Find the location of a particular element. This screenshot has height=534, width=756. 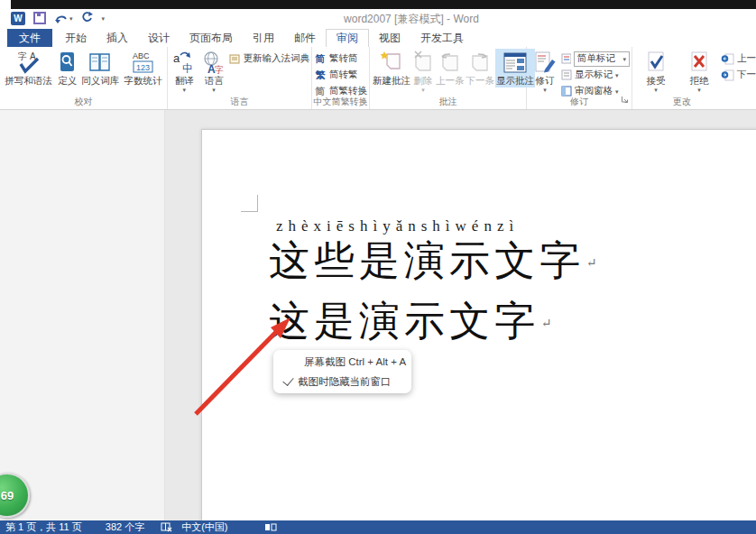

group-label-tracking: 修订 is located at coordinates (579, 102).